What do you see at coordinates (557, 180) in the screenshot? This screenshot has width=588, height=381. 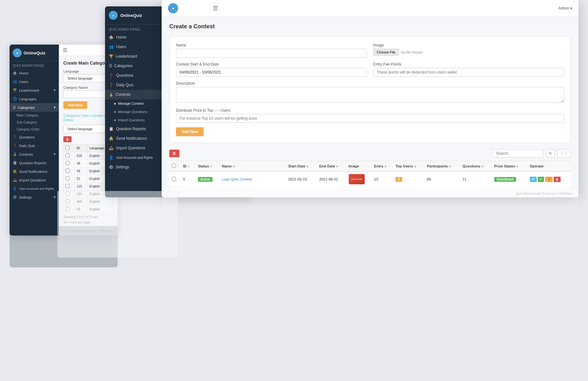 I see `del-btn-5: 🗑` at bounding box center [557, 180].